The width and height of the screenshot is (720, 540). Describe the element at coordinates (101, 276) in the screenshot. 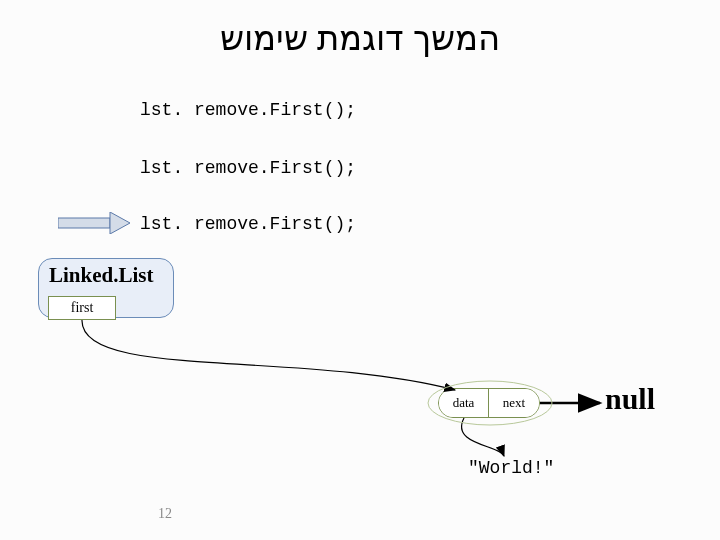

I see `linked-list-label: Linked.List` at that location.